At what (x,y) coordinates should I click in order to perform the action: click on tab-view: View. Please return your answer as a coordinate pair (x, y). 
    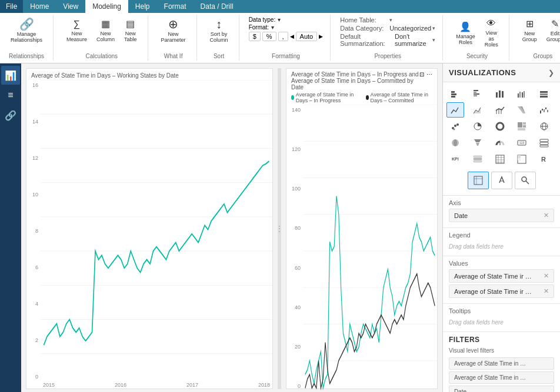
    Looking at the image, I should click on (71, 6).